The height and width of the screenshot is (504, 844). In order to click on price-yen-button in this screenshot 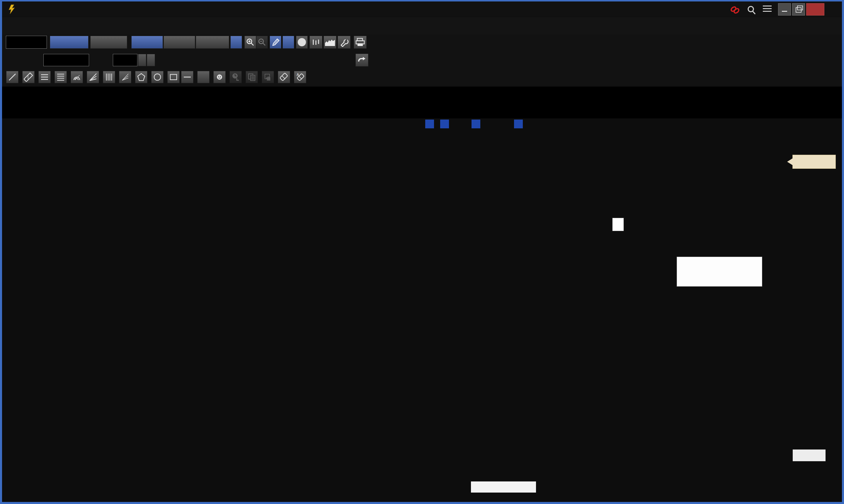, I will do `click(288, 42)`.